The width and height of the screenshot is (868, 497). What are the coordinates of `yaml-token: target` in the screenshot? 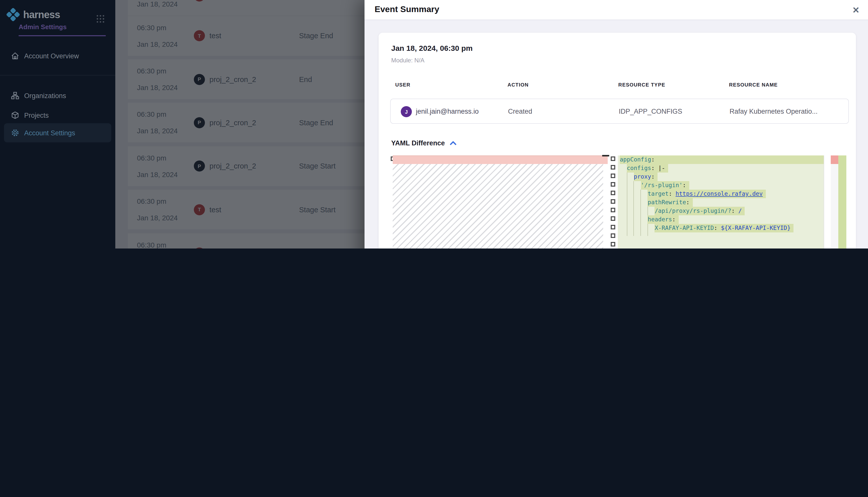 It's located at (658, 194).